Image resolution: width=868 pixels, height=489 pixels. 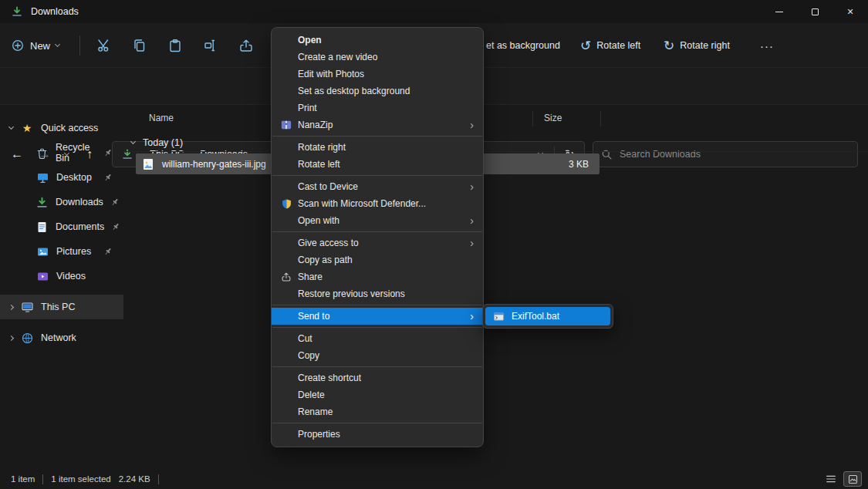 What do you see at coordinates (619, 46) in the screenshot?
I see `rotate-left-label: Rotate left` at bounding box center [619, 46].